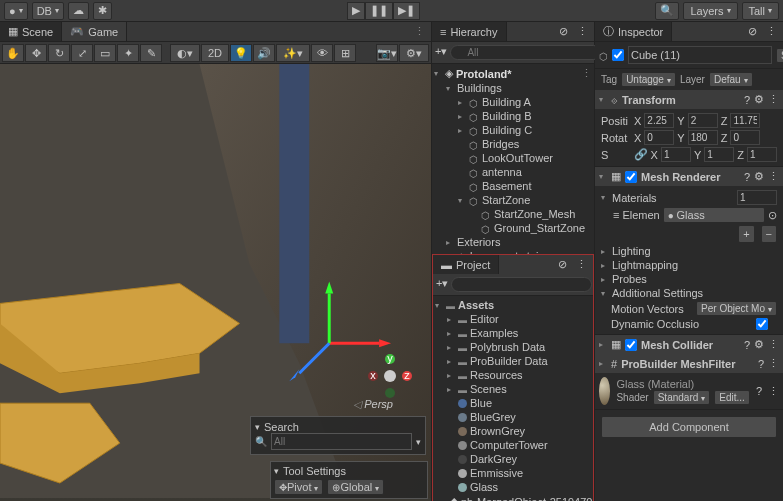  Describe the element at coordinates (736, 308) in the screenshot. I see `motion-dropdown: Per Object Mo` at that location.